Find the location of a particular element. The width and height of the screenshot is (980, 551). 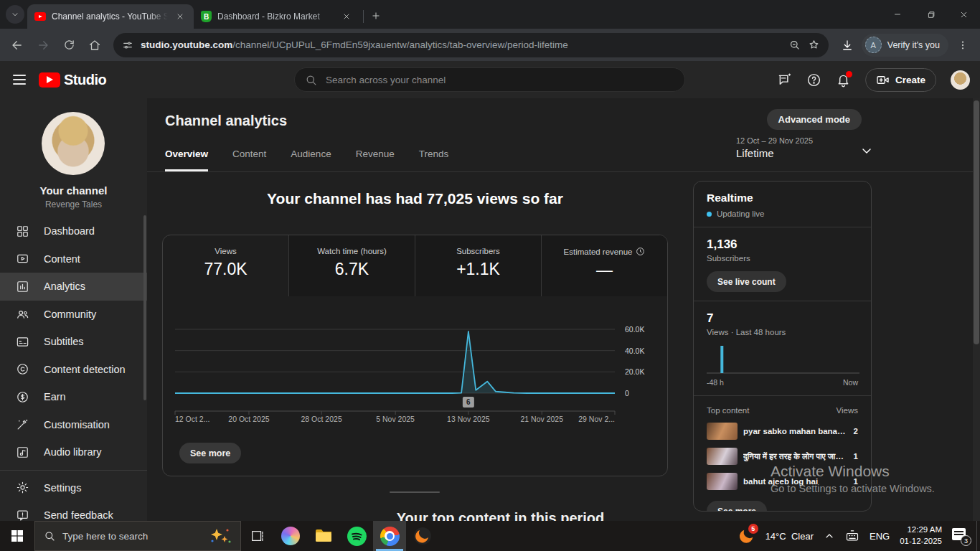

tab-trends: Trends is located at coordinates (434, 160).